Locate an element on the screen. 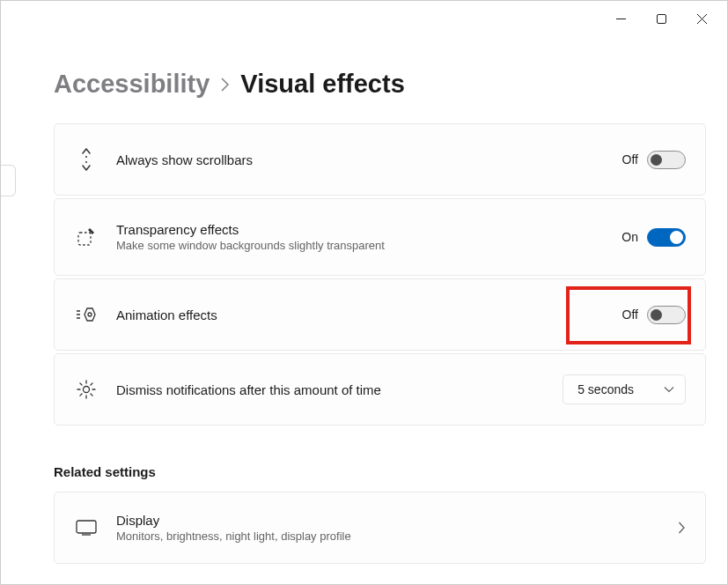 The height and width of the screenshot is (585, 728). scrollbars-icon is located at coordinates (86, 159).